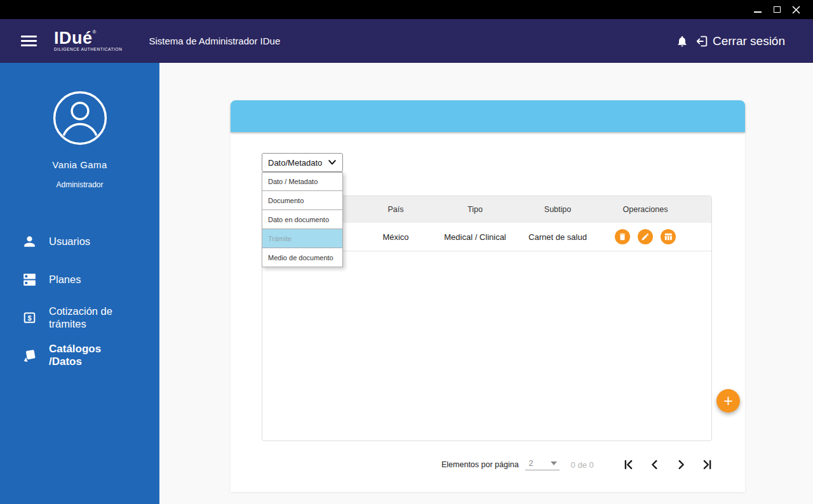 The width and height of the screenshot is (813, 504). What do you see at coordinates (558, 209) in the screenshot?
I see `column-header-subtipo: Subtipo` at bounding box center [558, 209].